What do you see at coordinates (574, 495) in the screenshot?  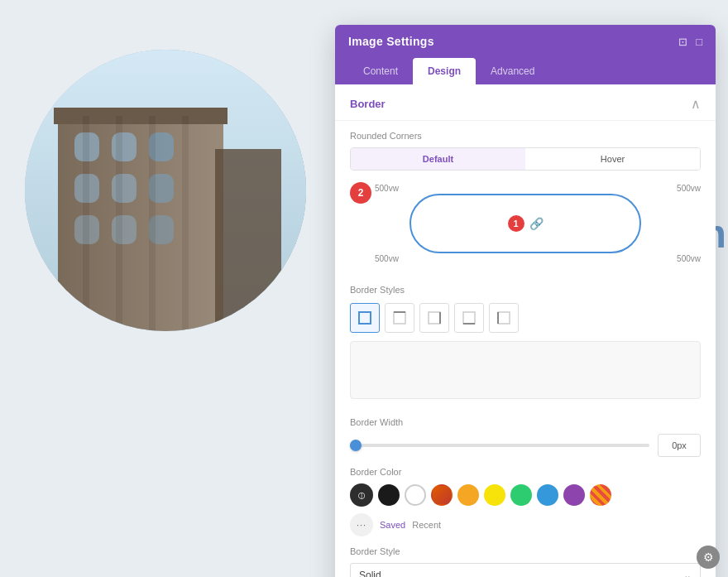 I see `swatch-purple` at bounding box center [574, 495].